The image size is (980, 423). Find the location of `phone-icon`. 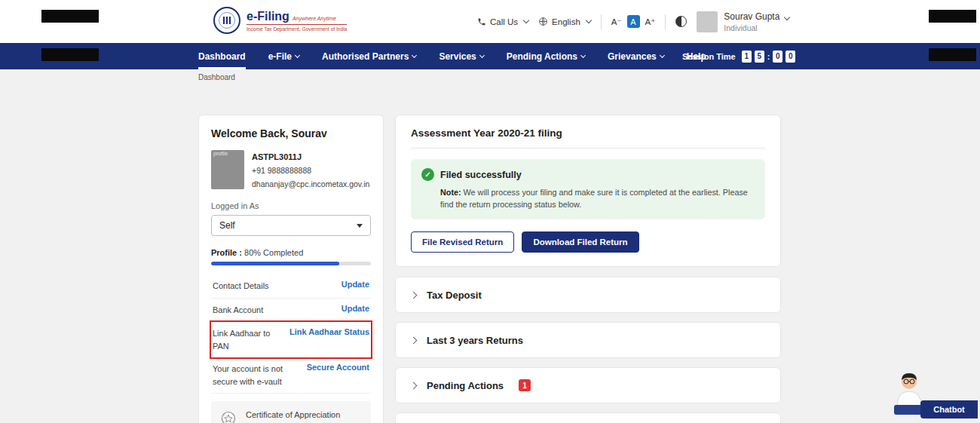

phone-icon is located at coordinates (482, 22).